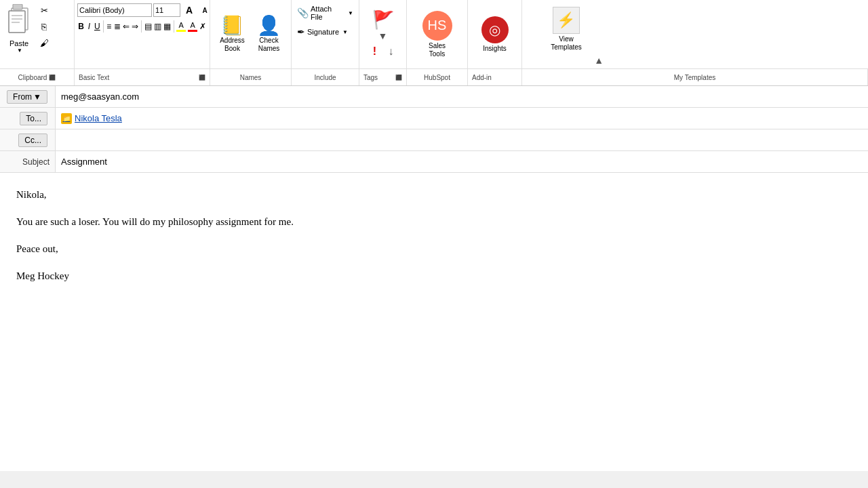  What do you see at coordinates (695, 77) in the screenshot?
I see `my-templates-label: My Templates` at bounding box center [695, 77].